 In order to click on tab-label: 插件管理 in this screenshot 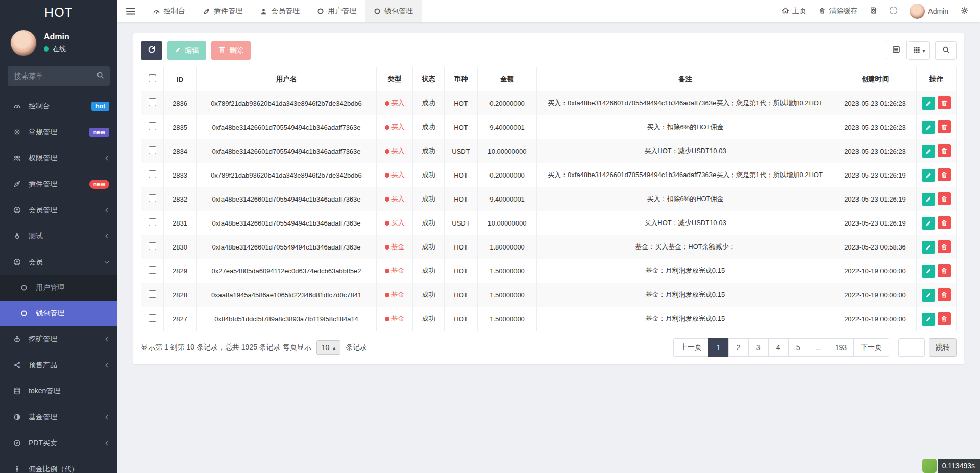, I will do `click(228, 11)`.